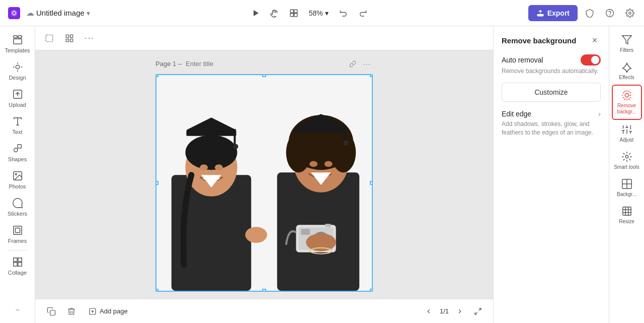 The image size is (644, 323). Describe the element at coordinates (228, 63) in the screenshot. I see `page-title-input` at that location.